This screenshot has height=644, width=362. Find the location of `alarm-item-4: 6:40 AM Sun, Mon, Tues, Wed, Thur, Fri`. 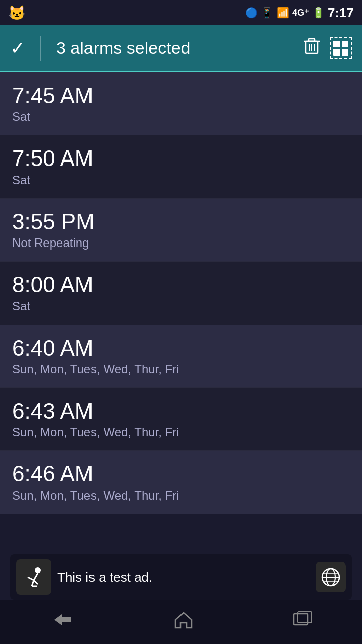

alarm-item-4: 6:40 AM Sun, Mon, Tues, Wed, Thur, Fri is located at coordinates (181, 356).